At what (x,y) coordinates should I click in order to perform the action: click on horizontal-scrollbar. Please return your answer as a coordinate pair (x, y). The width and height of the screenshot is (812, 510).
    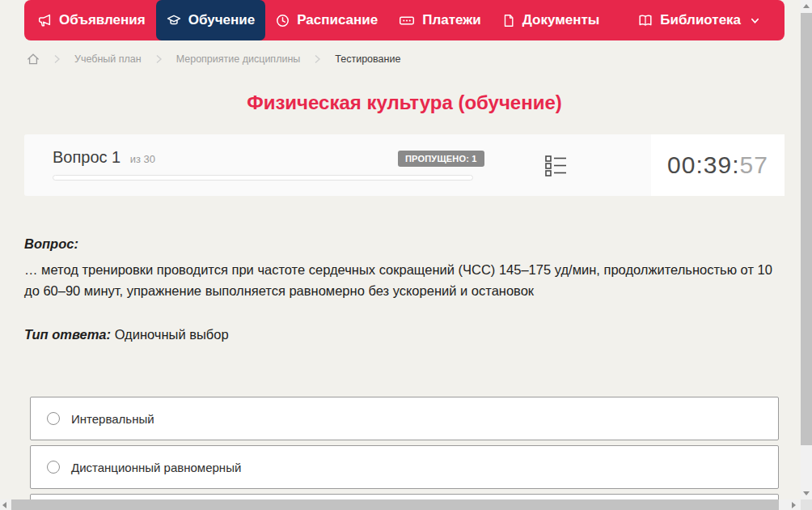
    Looking at the image, I should click on (400, 505).